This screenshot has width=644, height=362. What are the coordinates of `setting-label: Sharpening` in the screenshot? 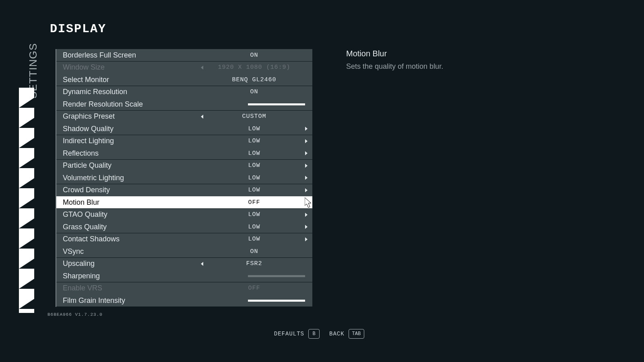 It's located at (132, 276).